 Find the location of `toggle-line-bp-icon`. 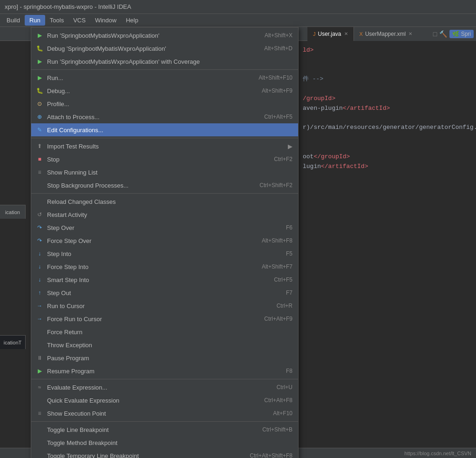

toggle-line-bp-icon is located at coordinates (40, 430).